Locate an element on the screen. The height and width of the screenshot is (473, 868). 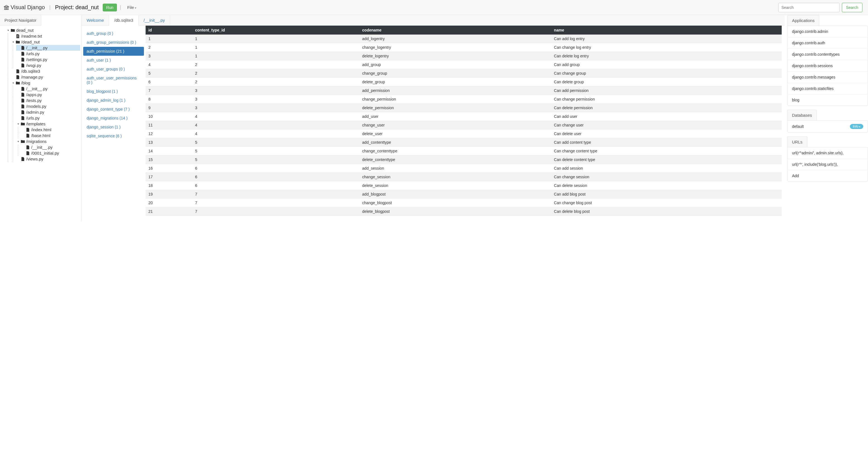
table-row: 166add_sessionCan add session is located at coordinates (464, 169).